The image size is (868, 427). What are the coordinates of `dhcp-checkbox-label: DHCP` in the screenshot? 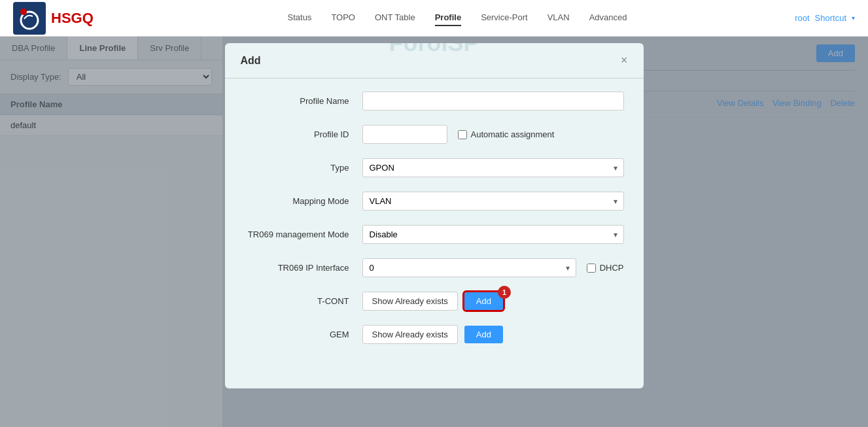 It's located at (606, 268).